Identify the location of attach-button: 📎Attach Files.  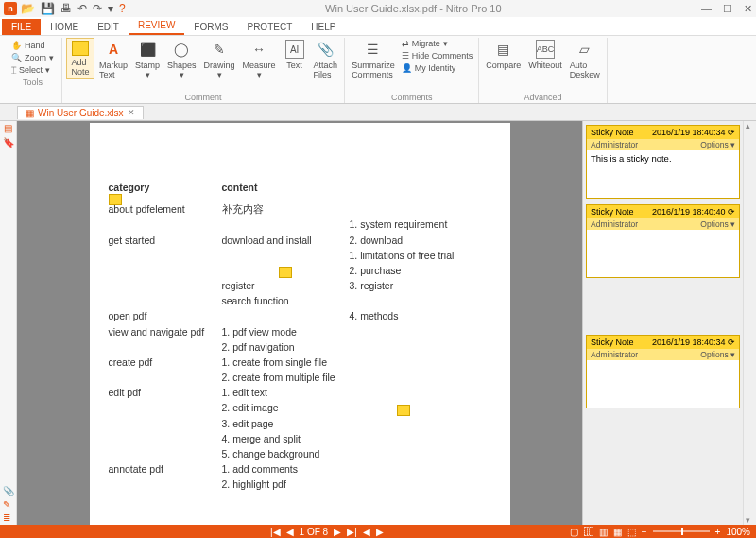
(326, 60).